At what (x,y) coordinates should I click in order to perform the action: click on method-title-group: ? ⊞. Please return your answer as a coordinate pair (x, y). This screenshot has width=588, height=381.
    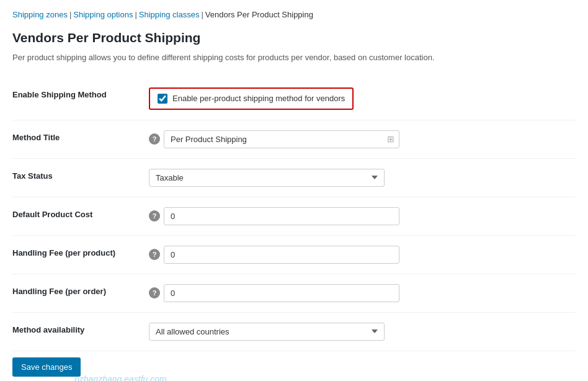
    Looking at the image, I should click on (362, 139).